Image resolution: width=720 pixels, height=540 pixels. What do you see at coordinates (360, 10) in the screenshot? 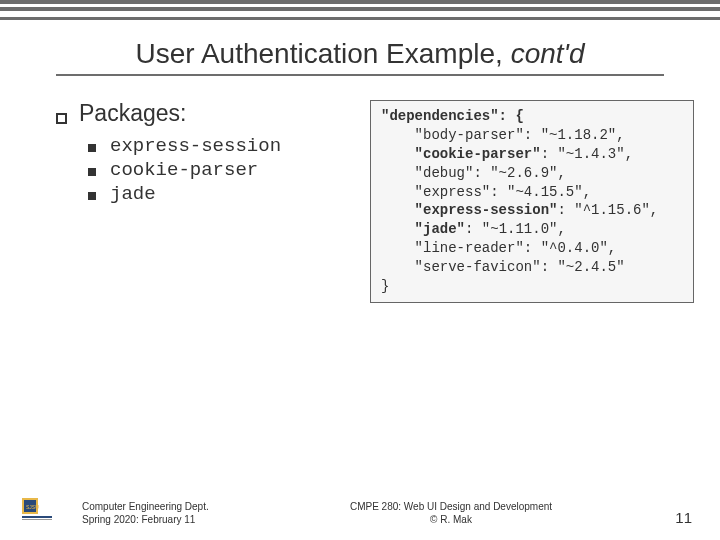
I see `top-divider` at bounding box center [360, 10].